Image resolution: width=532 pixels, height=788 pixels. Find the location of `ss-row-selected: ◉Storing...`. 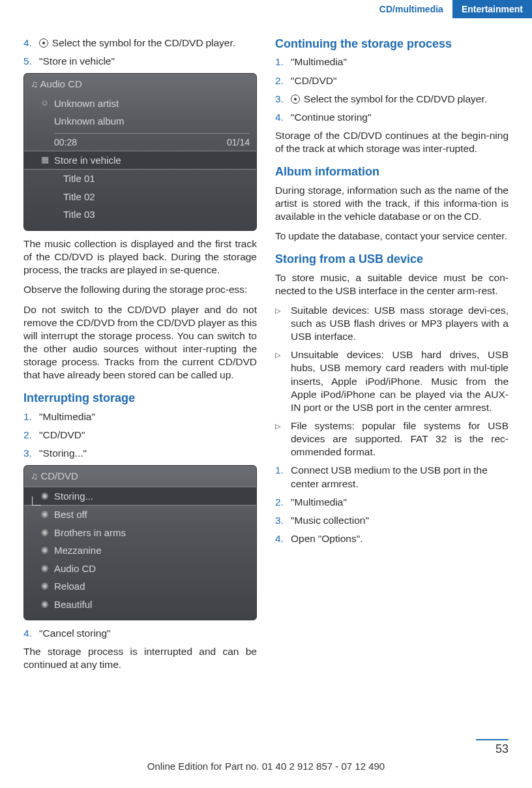

ss-row-selected: ◉Storing... is located at coordinates (140, 496).